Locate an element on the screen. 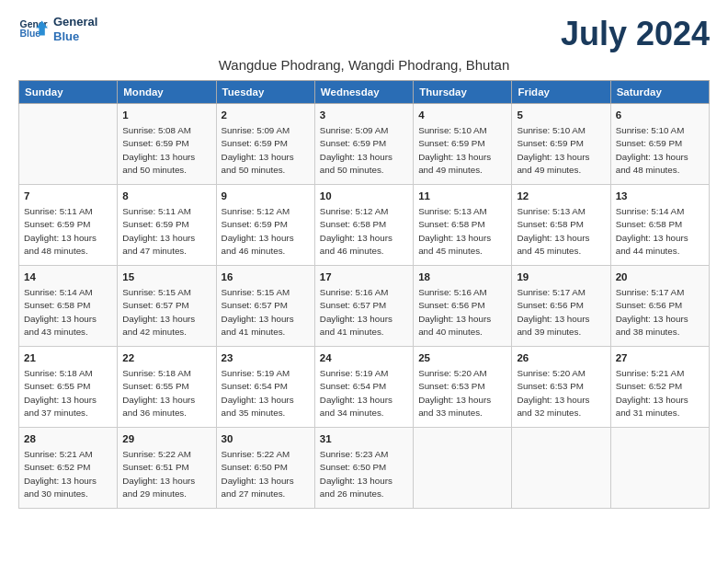  calendar-cell: 10Sunrise: 5:12 AM Sunset: 6:58 PM Dayli… is located at coordinates (364, 225).